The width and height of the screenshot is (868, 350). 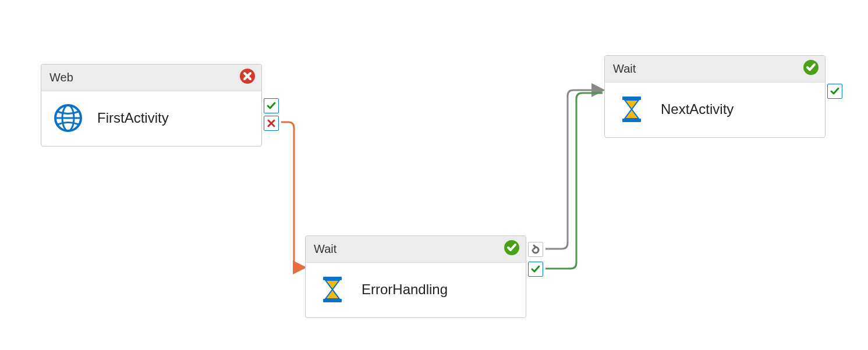 What do you see at coordinates (62, 78) in the screenshot?
I see `node-type-label: Web` at bounding box center [62, 78].